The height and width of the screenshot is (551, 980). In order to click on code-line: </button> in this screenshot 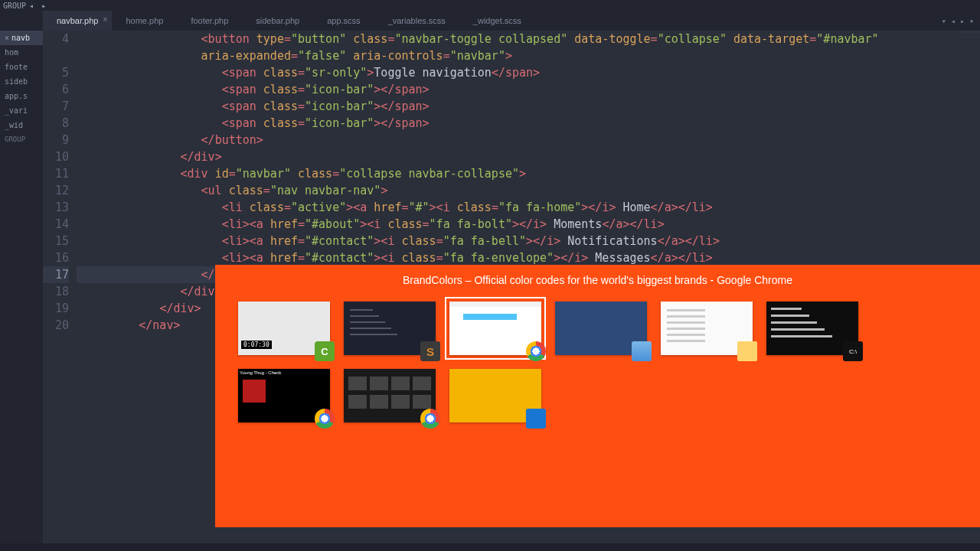, I will do `click(528, 140)`.